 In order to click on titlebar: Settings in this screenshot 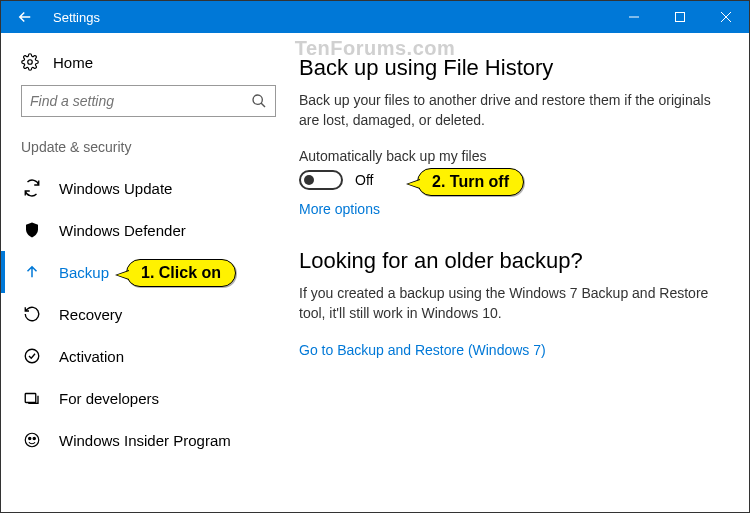, I will do `click(375, 17)`.